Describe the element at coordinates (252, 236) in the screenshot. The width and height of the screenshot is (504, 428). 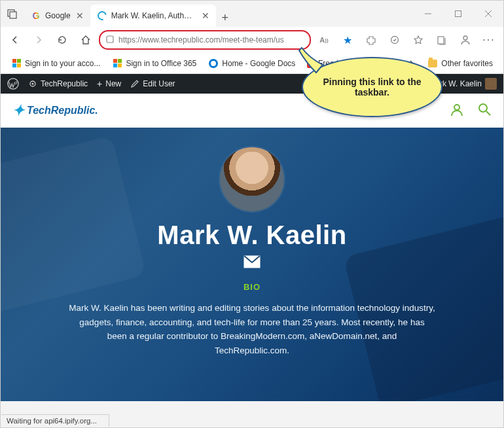
I see `author-name: Mark W. Kaelin` at that location.